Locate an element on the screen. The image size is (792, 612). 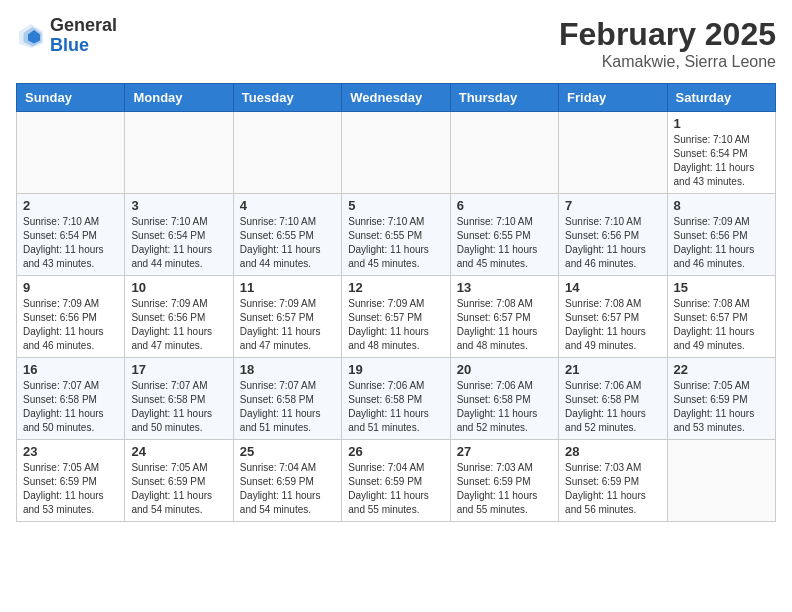
calendar-cell: 1Sunrise: 7:10 AM Sunset: 6:54 PM Daylig… is located at coordinates (721, 153).